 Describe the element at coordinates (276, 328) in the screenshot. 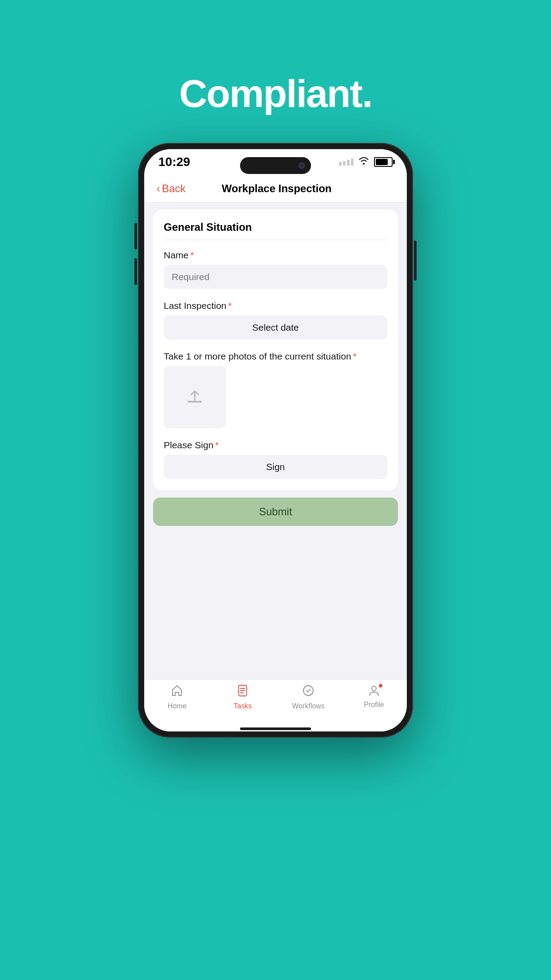

I see `date-select-button: Select date` at that location.